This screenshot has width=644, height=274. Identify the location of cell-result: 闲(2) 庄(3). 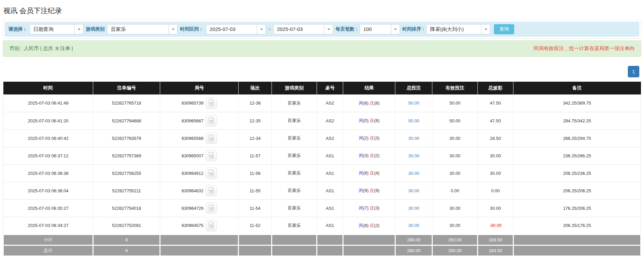
(369, 138).